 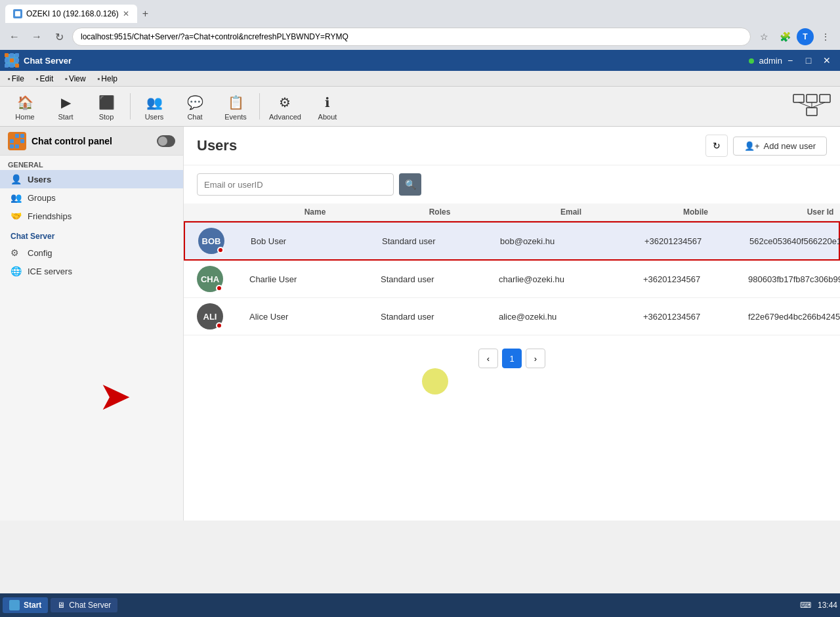 What do you see at coordinates (59, 37) in the screenshot?
I see `reload-button: ↻` at bounding box center [59, 37].